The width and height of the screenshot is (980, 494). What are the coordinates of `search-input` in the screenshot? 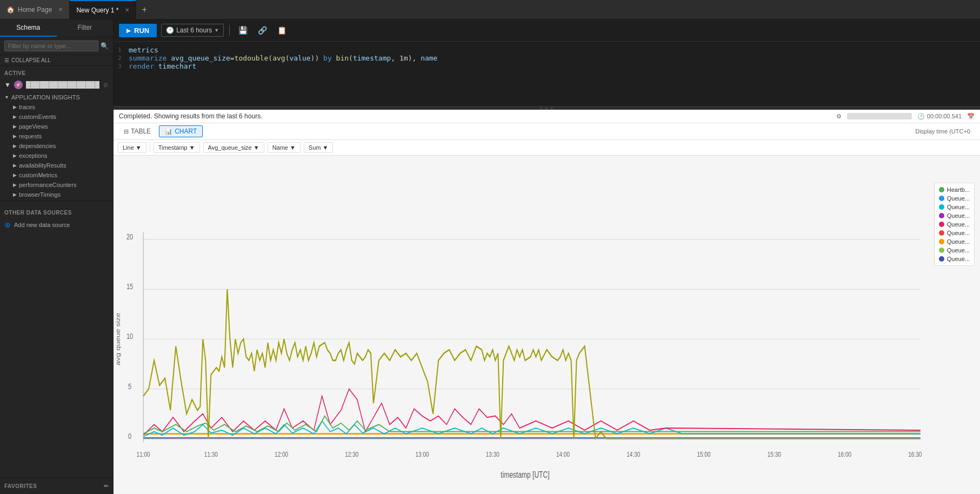 It's located at (51, 46).